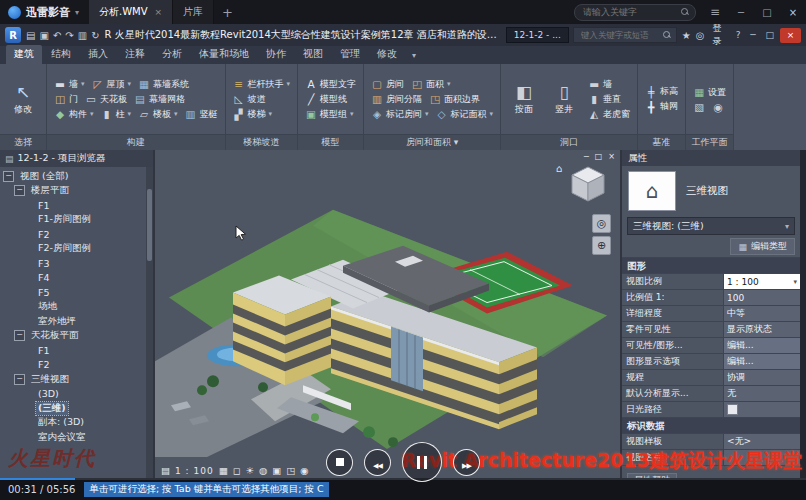 The width and height of the screenshot is (806, 500). What do you see at coordinates (150, 323) in the screenshot?
I see `browser-scrollbar` at bounding box center [150, 323].